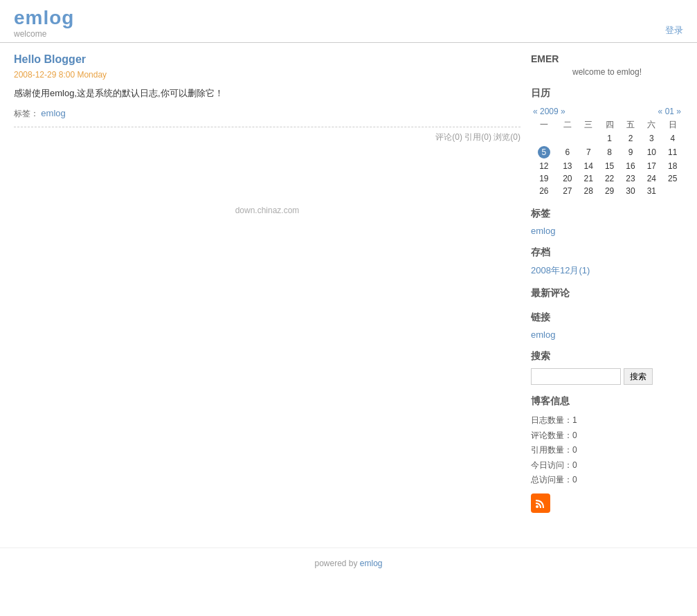 The image size is (697, 616). I want to click on calendar-week-4: 19 20 21 22 23 24 25, so click(607, 179).